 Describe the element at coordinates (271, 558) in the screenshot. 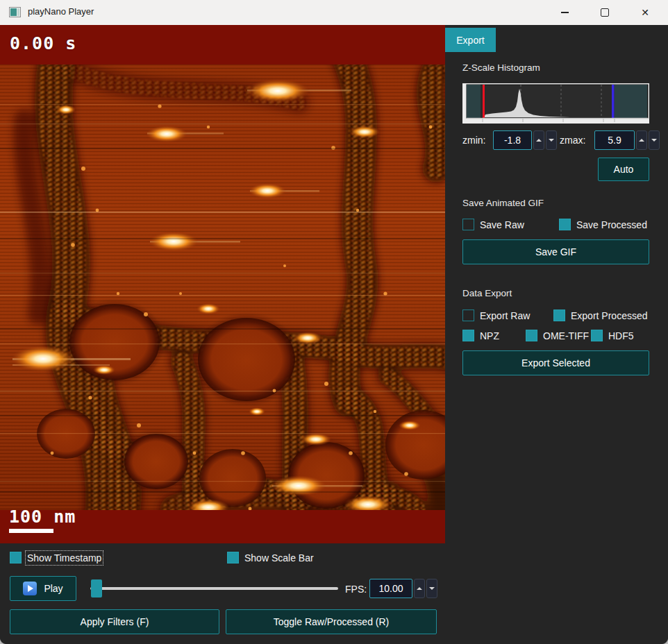

I see `show-scale-bar-checkbox: Show Scale Bar` at that location.